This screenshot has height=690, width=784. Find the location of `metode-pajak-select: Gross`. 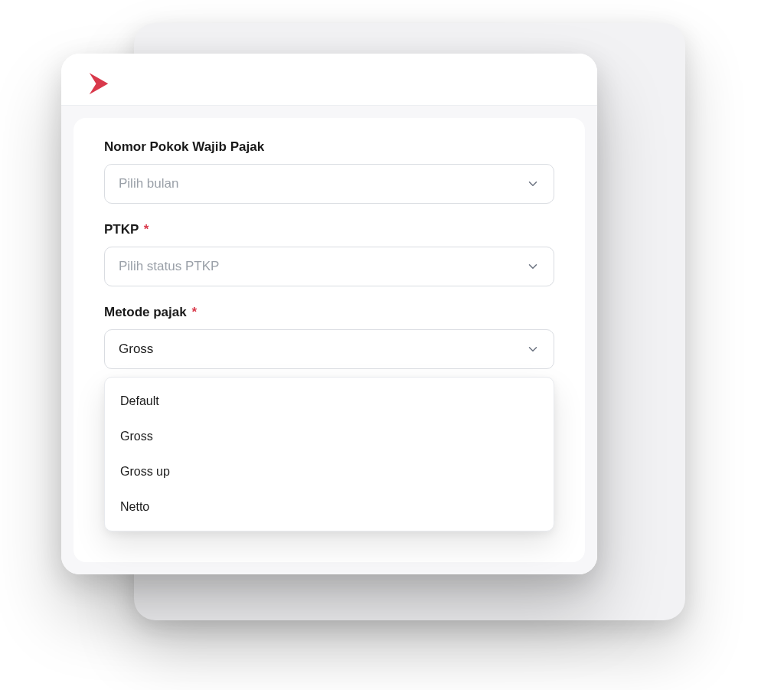

metode-pajak-select: Gross is located at coordinates (329, 349).